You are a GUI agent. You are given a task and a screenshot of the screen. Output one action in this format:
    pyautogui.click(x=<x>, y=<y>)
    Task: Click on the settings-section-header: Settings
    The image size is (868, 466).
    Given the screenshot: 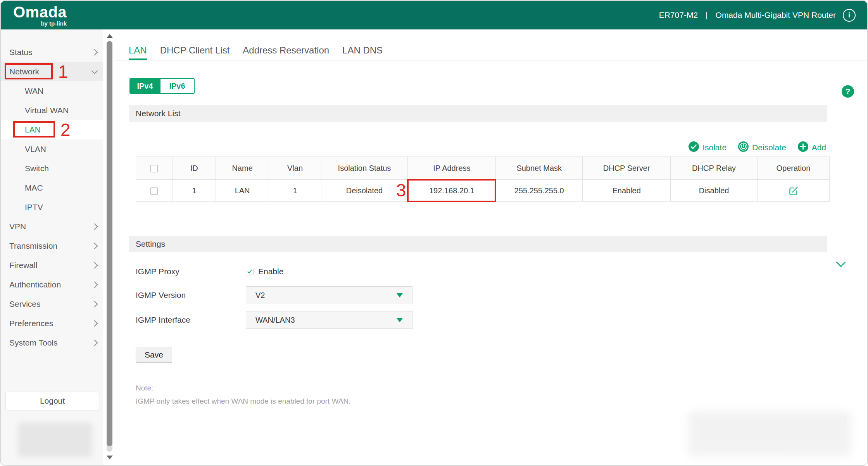 What is the action you would take?
    pyautogui.click(x=478, y=244)
    